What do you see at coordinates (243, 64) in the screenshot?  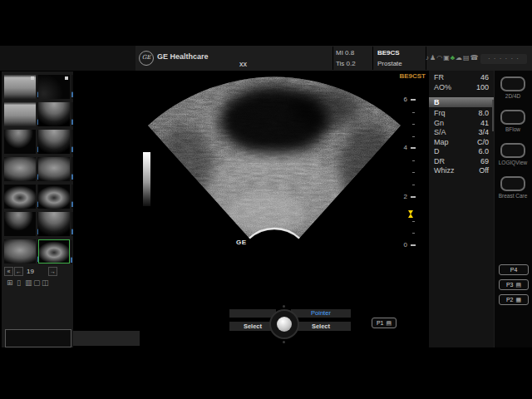 I see `patient-id: xx` at bounding box center [243, 64].